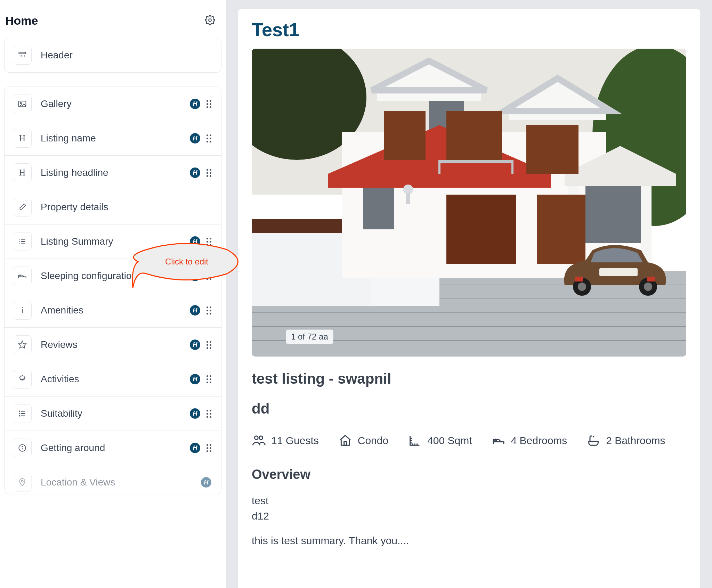 Image resolution: width=712 pixels, height=588 pixels. I want to click on overview-body: test d12 this is test summary. Thank you…, so click(469, 521).